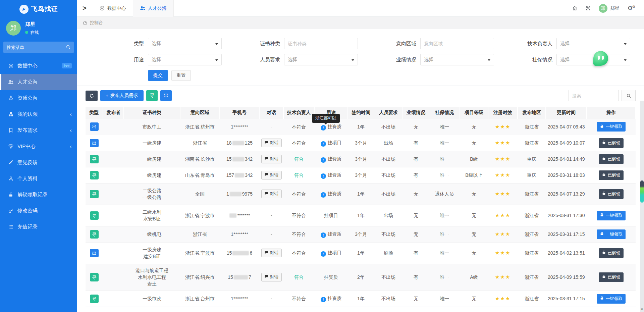 This screenshot has width=644, height=312. Describe the element at coordinates (588, 8) in the screenshot. I see `fullscreen-icon` at that location.